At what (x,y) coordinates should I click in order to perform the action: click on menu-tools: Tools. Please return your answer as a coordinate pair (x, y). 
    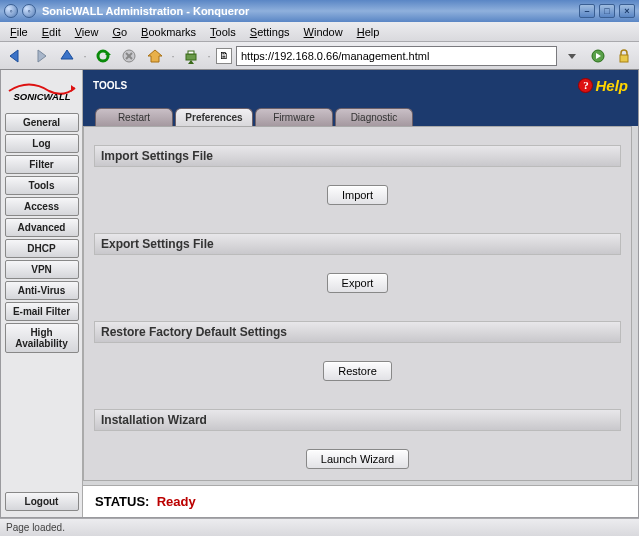
    Looking at the image, I should click on (223, 32).